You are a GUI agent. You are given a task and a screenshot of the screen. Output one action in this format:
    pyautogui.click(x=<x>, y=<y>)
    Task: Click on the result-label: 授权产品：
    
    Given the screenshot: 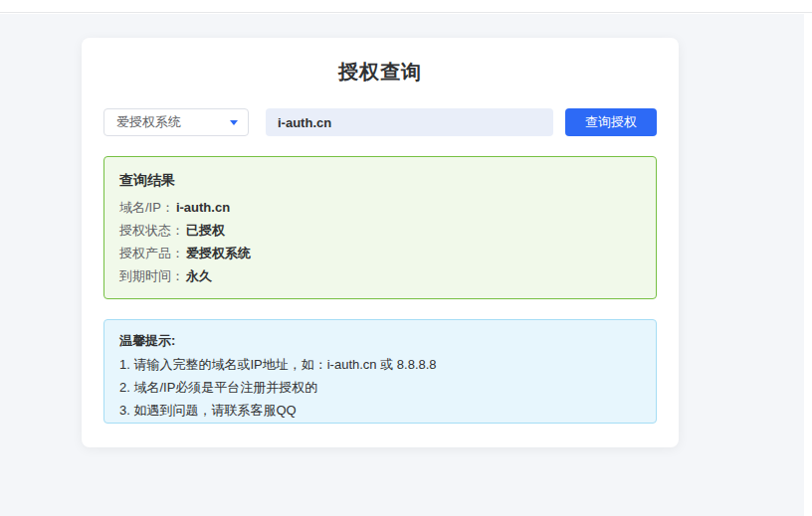 What is the action you would take?
    pyautogui.click(x=151, y=253)
    